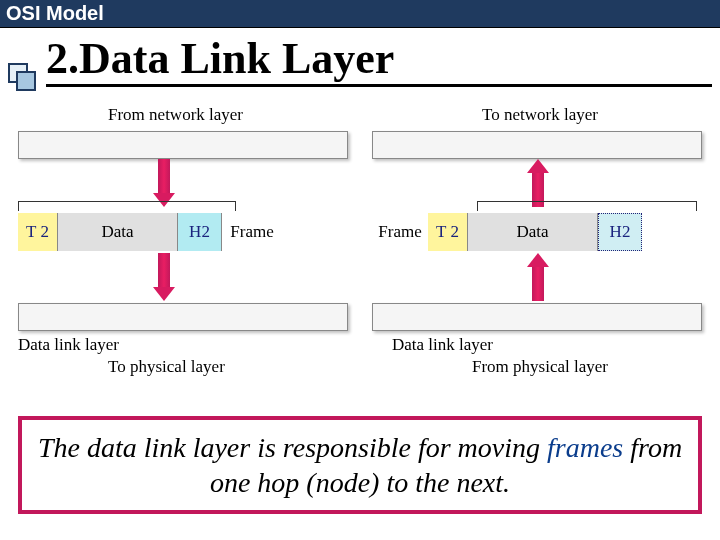  Describe the element at coordinates (537, 232) in the screenshot. I see `frame-boxes-right: Frame T 2 Data H2` at that location.